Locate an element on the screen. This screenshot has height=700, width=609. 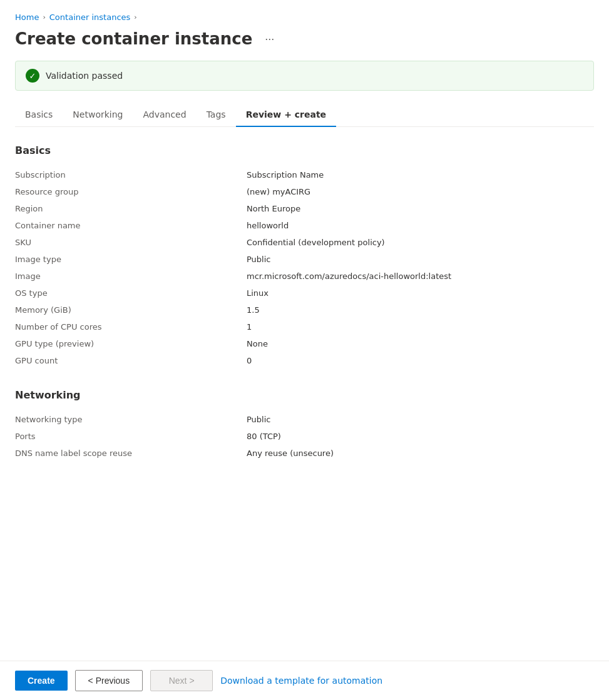
next-button: Next > is located at coordinates (182, 681).